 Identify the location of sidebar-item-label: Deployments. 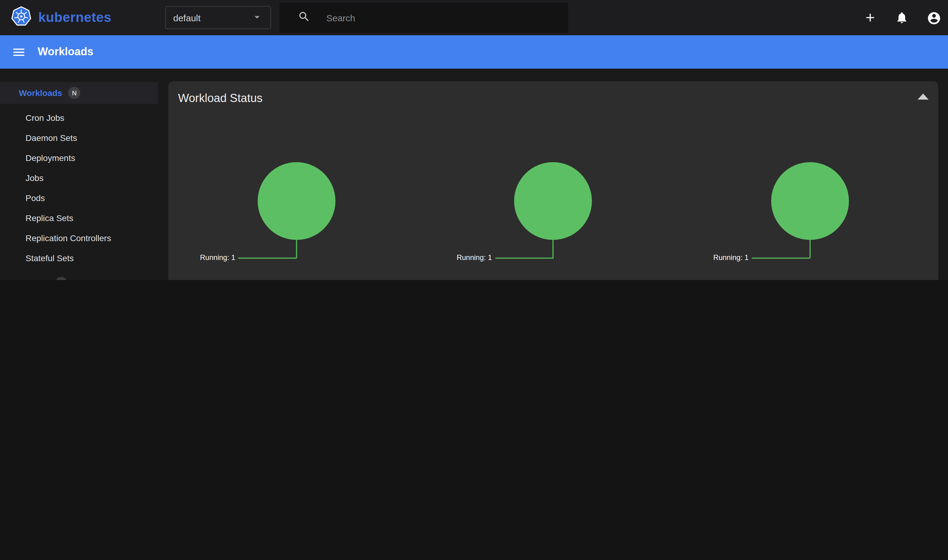
(51, 158).